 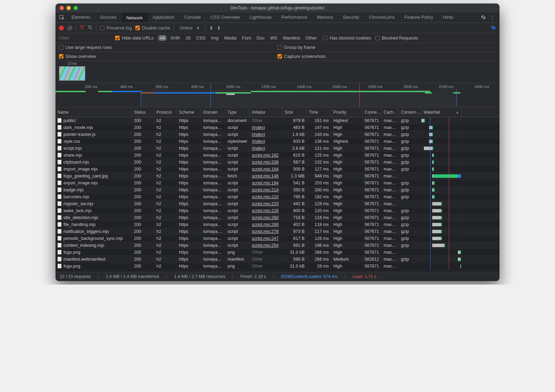 What do you see at coordinates (294, 17) in the screenshot?
I see `tab-performance: Performance` at bounding box center [294, 17].